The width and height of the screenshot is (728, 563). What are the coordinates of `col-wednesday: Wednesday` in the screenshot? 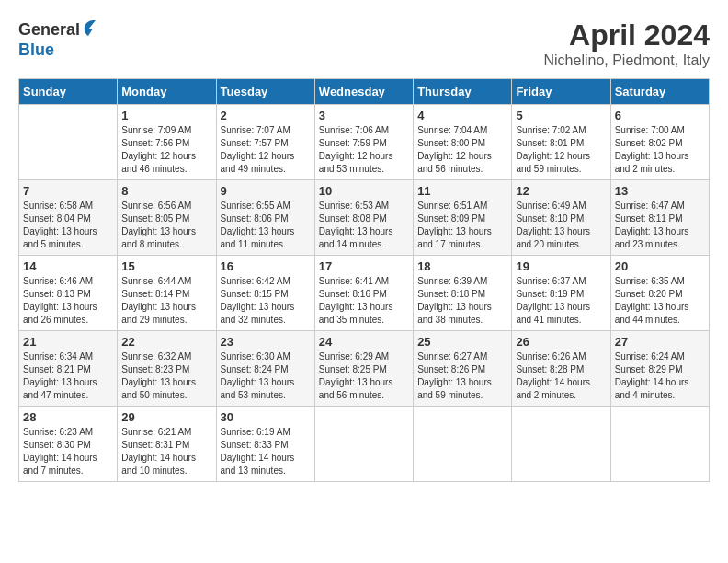 It's located at (364, 92).